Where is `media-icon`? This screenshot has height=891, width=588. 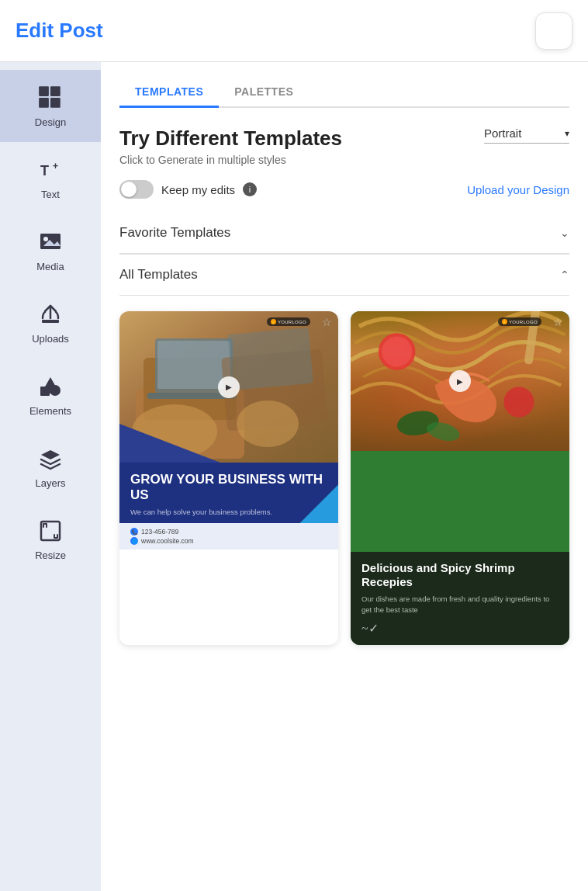
media-icon is located at coordinates (50, 242).